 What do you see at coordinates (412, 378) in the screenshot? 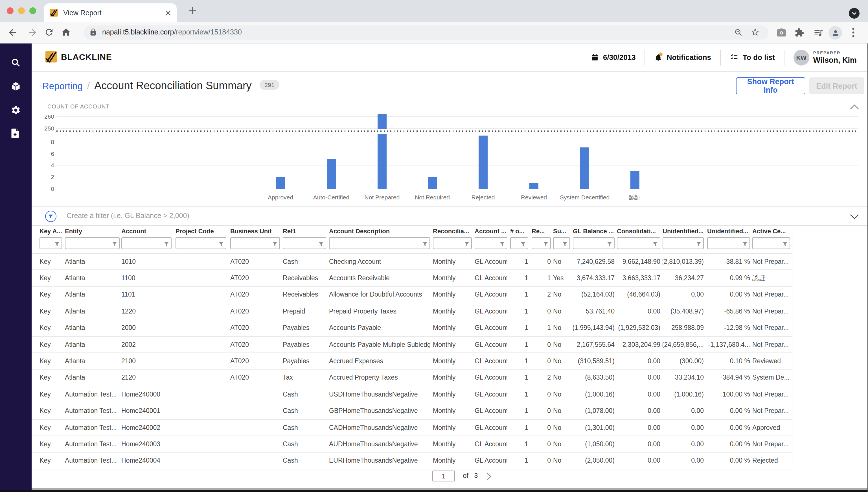
I see `table-row: KeyAtlanta2120AT020TaxAccrued Property T…` at bounding box center [412, 378].